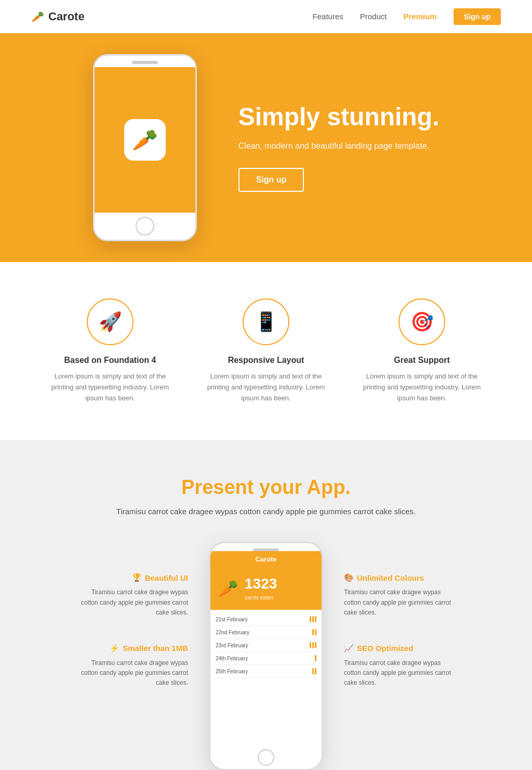 The height and width of the screenshot is (770, 532). I want to click on chart-icon: 📈, so click(349, 648).